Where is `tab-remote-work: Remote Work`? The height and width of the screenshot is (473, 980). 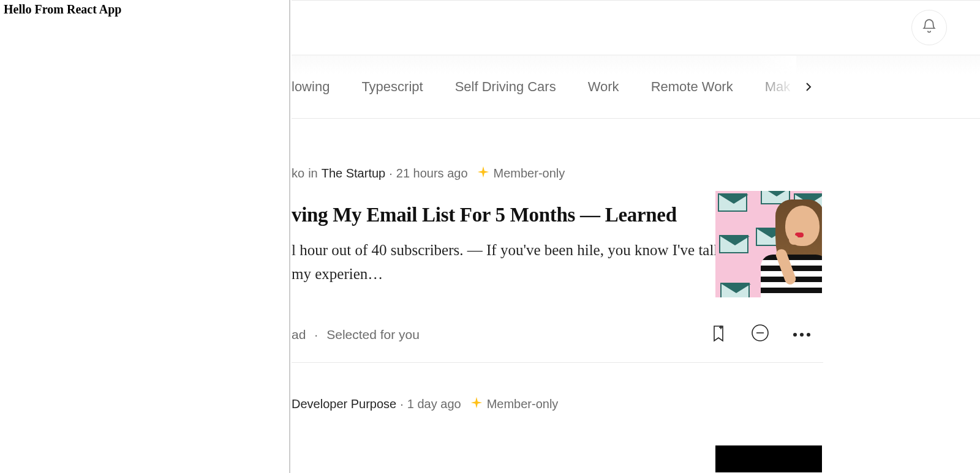
tab-remote-work: Remote Work is located at coordinates (692, 87).